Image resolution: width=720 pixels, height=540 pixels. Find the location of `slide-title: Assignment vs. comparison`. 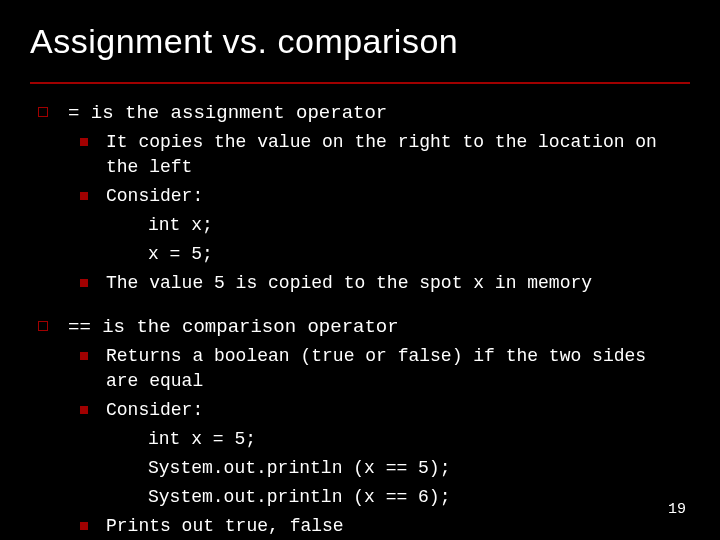

slide-title: Assignment vs. comparison is located at coordinates (244, 42).